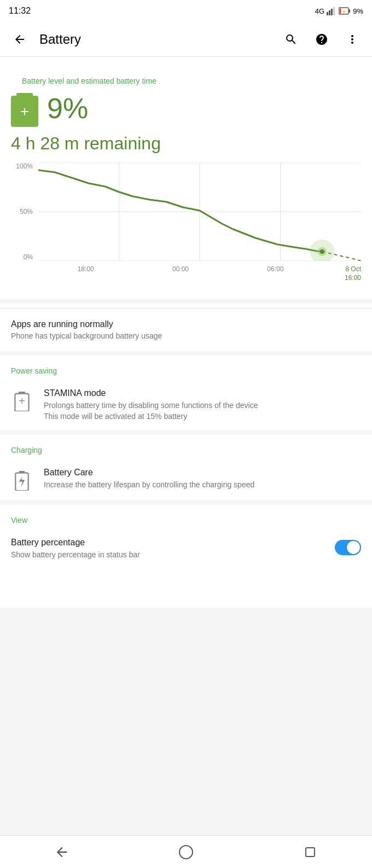  Describe the element at coordinates (20, 11) in the screenshot. I see `status-time: 11:32` at that location.